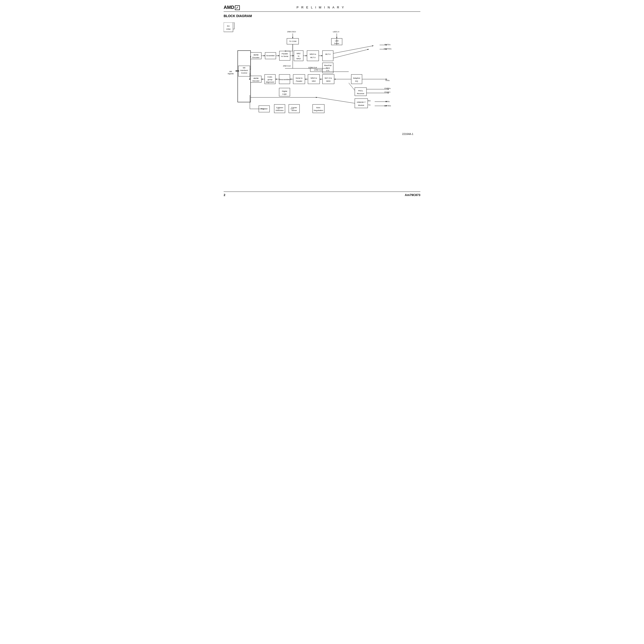 This screenshot has width=644, height=644. Describe the element at coordinates (321, 7) in the screenshot. I see `preliminary-label: P R E L I M I N A R Y` at that location.